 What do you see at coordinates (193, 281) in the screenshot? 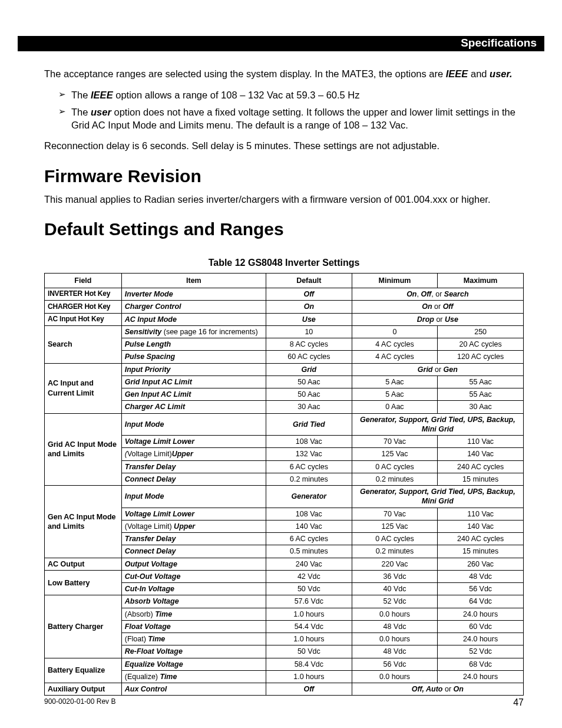
I see `th-item: Item` at bounding box center [193, 281].